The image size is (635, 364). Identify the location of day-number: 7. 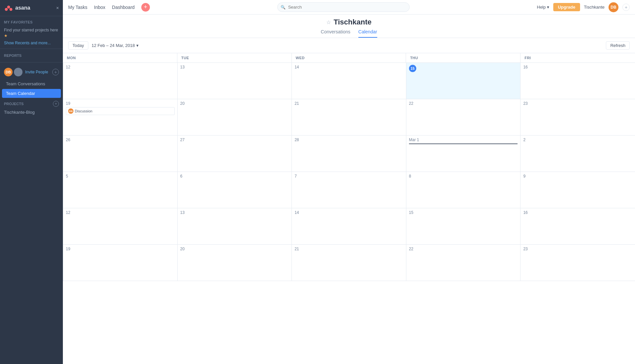
(349, 176).